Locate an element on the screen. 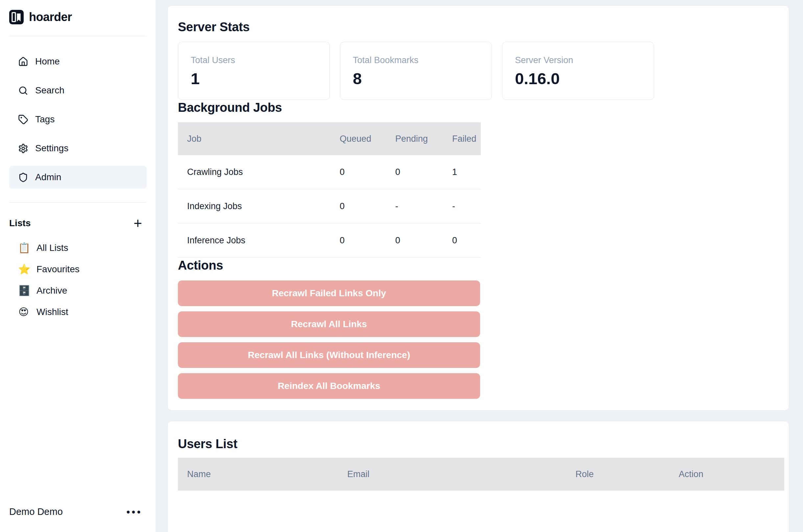  clipboard-emoji-icon: 📋 is located at coordinates (24, 248).